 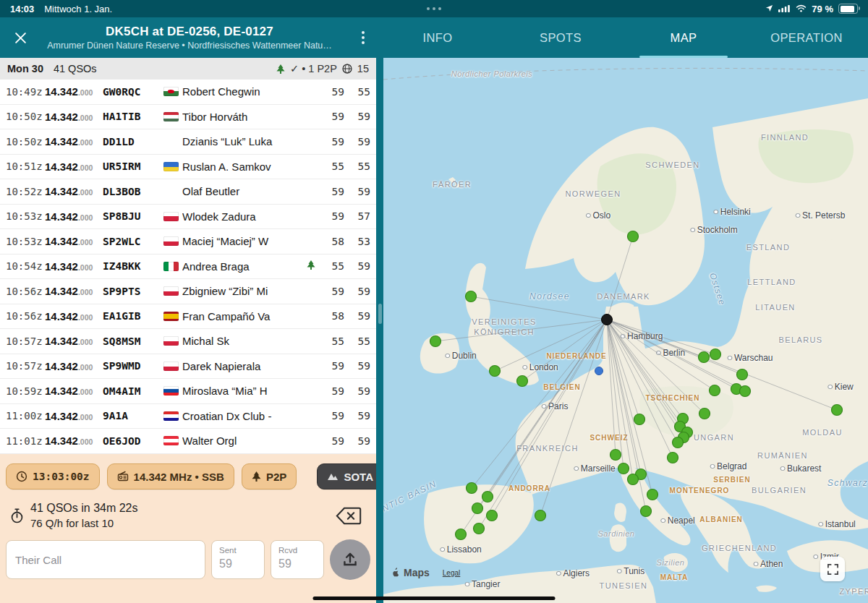 I want to click on qso-row: 10:53z14.342.000SP8BJUWlodek Zadura5957, so click(x=188, y=217).